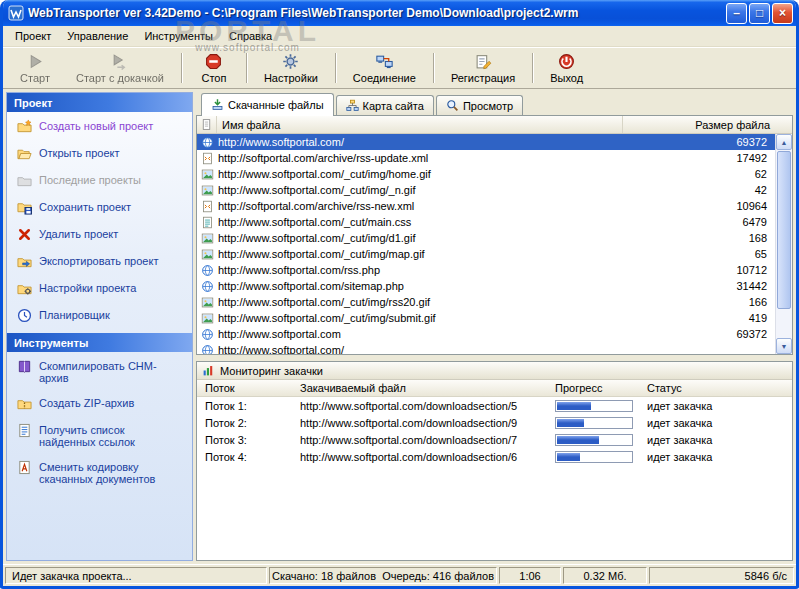 This screenshot has width=799, height=589. I want to click on sidebar-item-0-6: Настройки проекта, so click(102, 288).